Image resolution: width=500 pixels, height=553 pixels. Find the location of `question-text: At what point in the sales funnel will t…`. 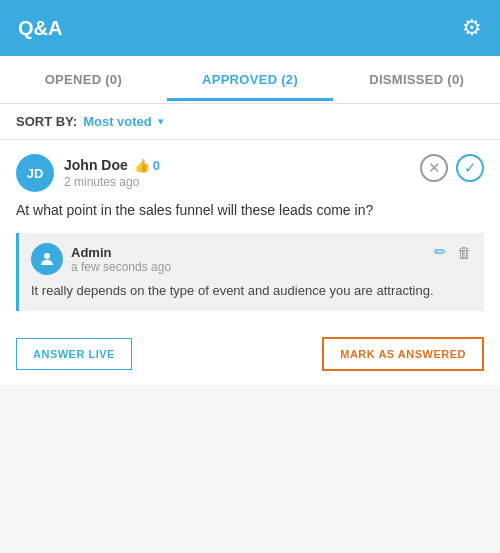

question-text: At what point in the sales funnel will t… is located at coordinates (250, 210).